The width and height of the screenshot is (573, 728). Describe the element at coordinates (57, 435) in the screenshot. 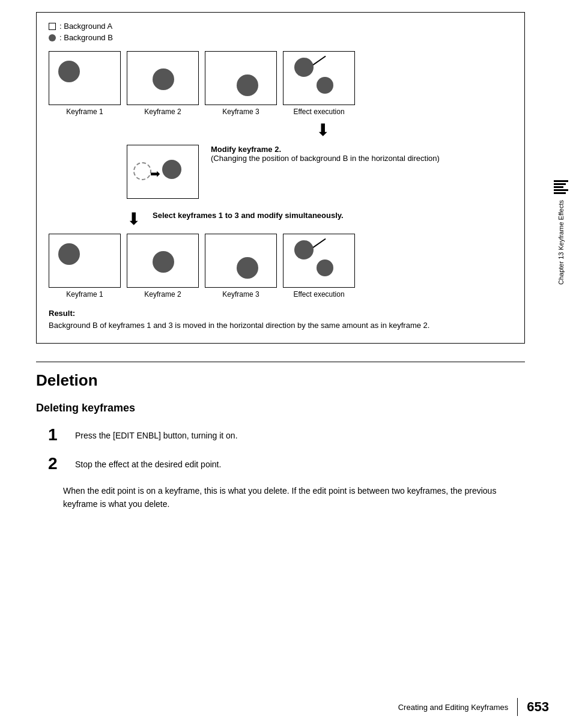

I see `step-1-number: 1` at that location.